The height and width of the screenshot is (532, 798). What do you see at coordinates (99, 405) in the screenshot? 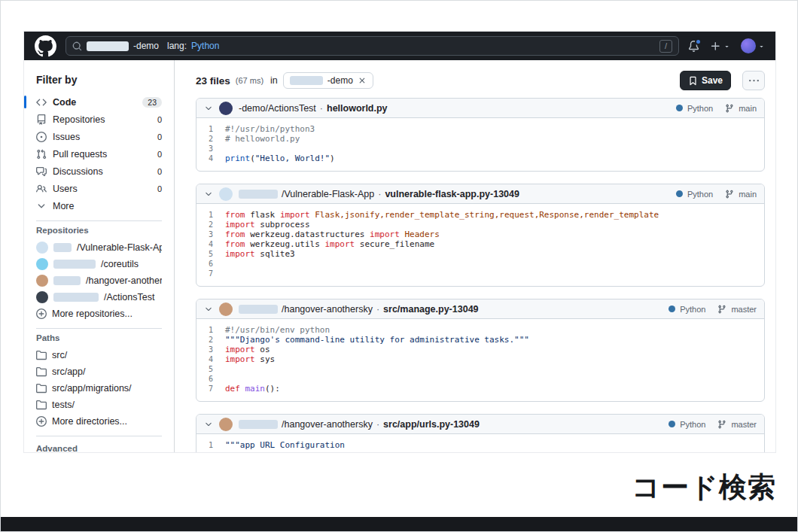
I see `path-filter-item: tests/` at bounding box center [99, 405].